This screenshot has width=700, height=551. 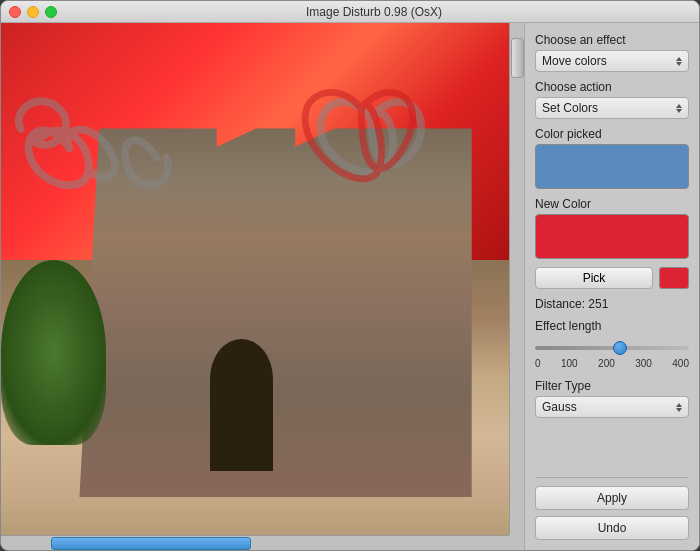 What do you see at coordinates (679, 410) in the screenshot?
I see `filter-arrow-down-icon` at bounding box center [679, 410].